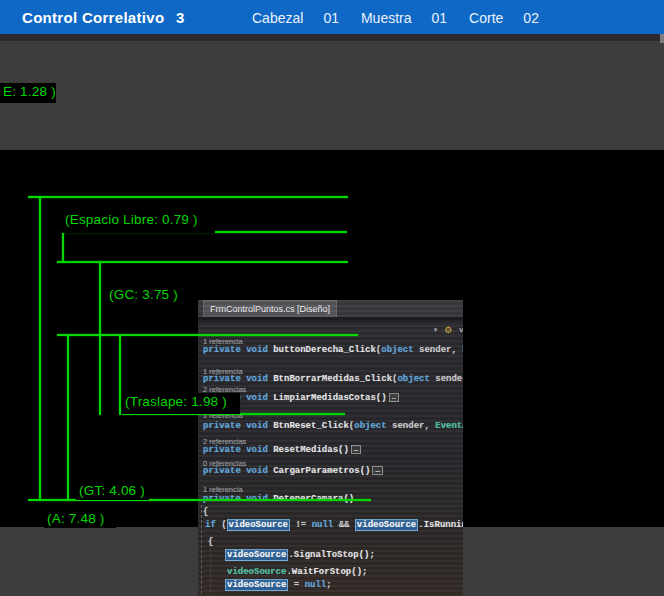 This screenshot has height=596, width=664. I want to click on code-token: null, so click(316, 585).